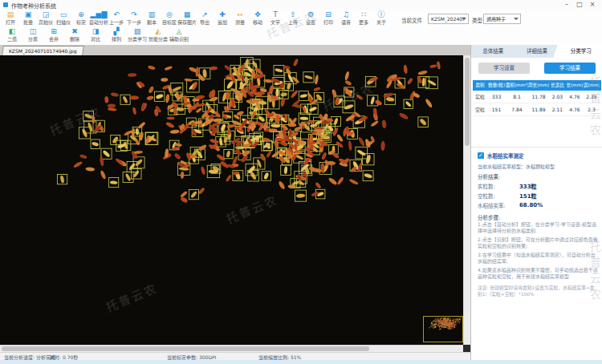  What do you see at coordinates (311, 18) in the screenshot?
I see `settings-button: ⚙ 设置` at bounding box center [311, 18].